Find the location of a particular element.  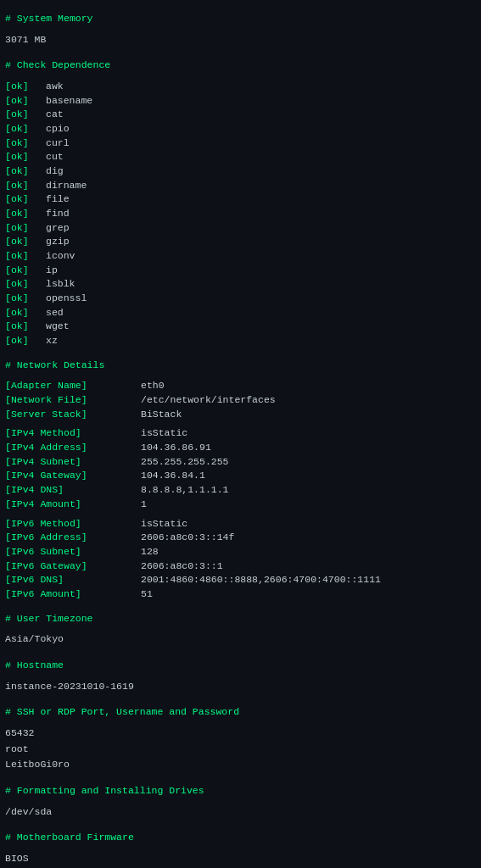

check-dependence-header: # Check Dependence is located at coordinates (241, 66).